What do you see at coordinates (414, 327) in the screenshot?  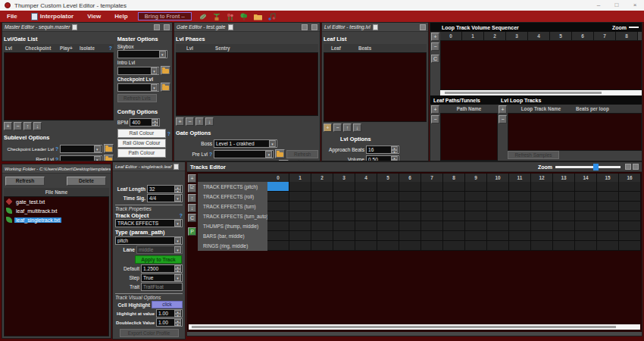 I see `tracks-hscrollbar` at bounding box center [414, 327].